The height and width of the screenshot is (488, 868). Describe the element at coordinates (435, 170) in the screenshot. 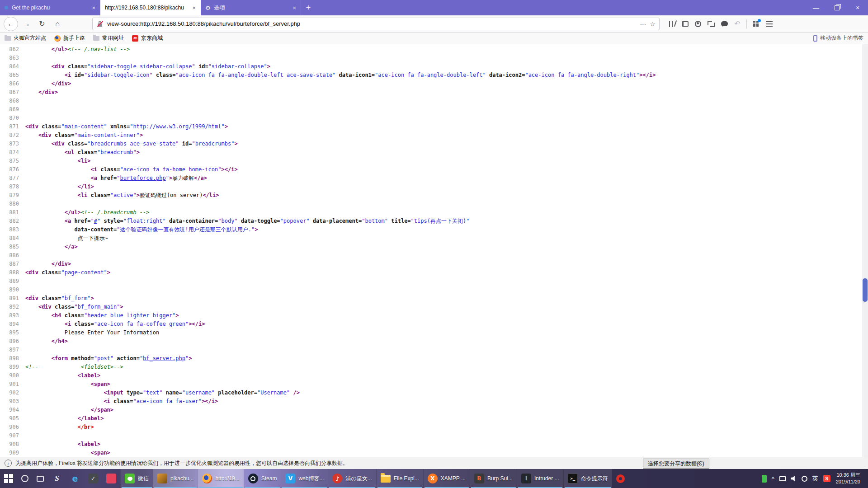

I see `source-line: 876 <i class="ace-icon fa fa-home home-i…` at that location.